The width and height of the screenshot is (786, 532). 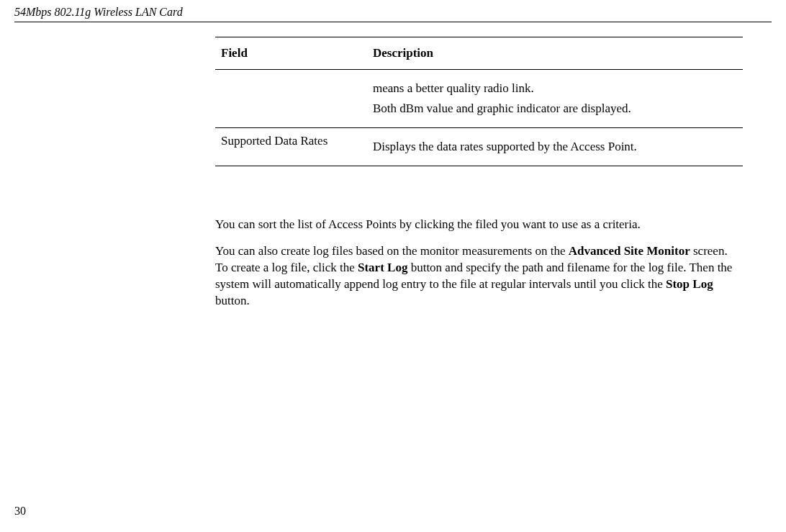 I want to click on header-divider, so click(x=393, y=22).